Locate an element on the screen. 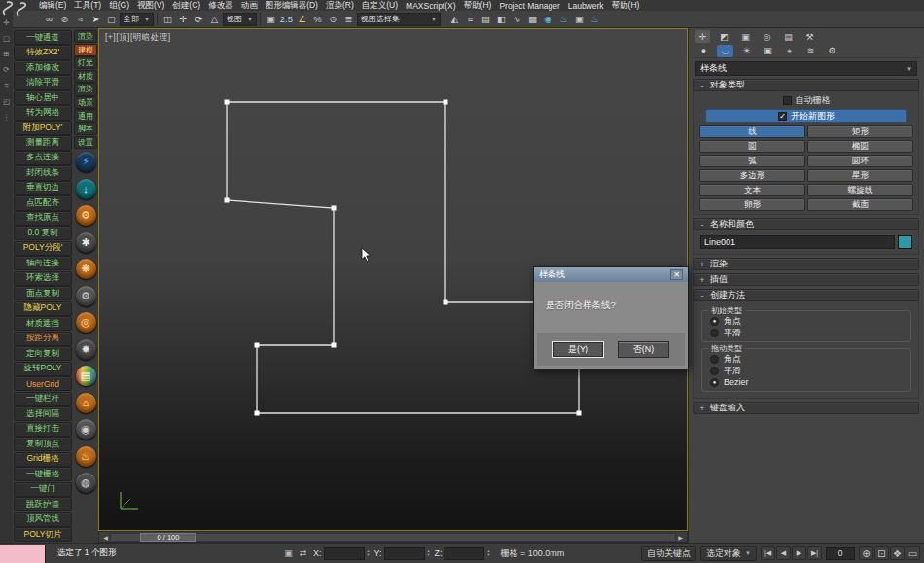 This screenshot has height=563, width=924. yes-button: 是(Y) is located at coordinates (578, 350).